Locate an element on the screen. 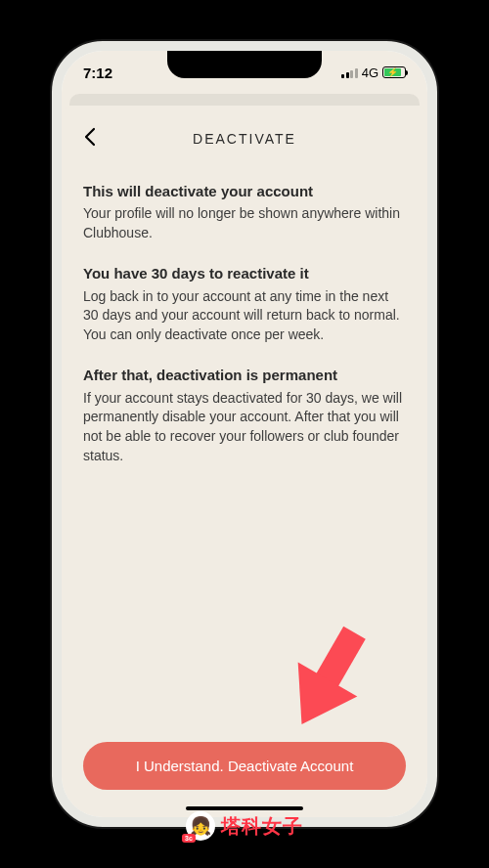 This screenshot has height=868, width=489. arrow-icon is located at coordinates (328, 679).